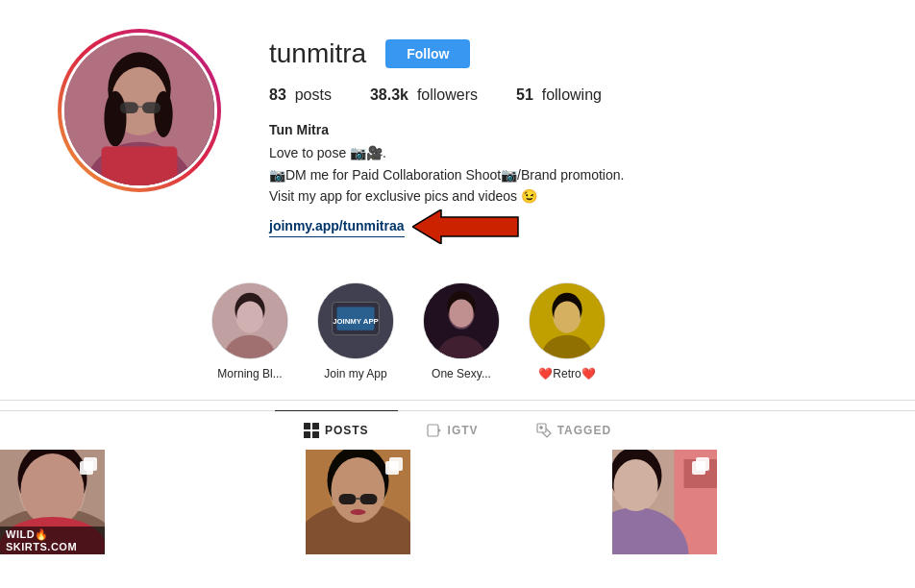 The height and width of the screenshot is (588, 915). What do you see at coordinates (573, 227) in the screenshot?
I see `bio-link-row: joinmy.app/tunmitraa` at bounding box center [573, 227].